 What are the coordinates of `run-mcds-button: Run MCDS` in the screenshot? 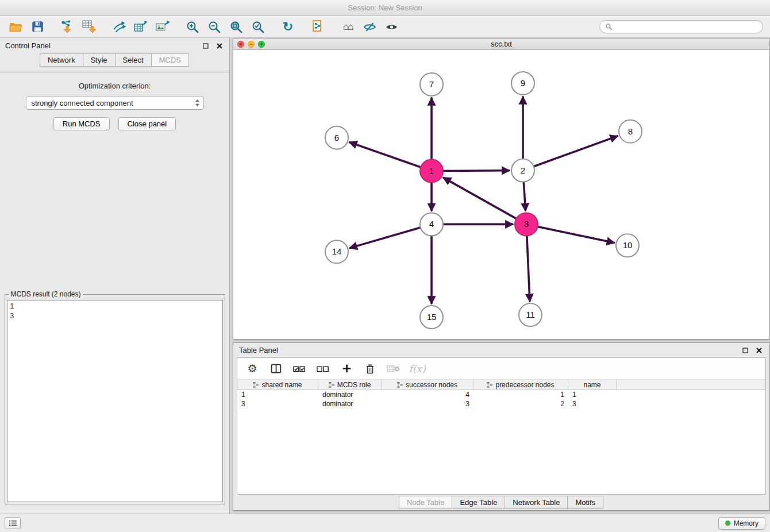 It's located at (82, 124).